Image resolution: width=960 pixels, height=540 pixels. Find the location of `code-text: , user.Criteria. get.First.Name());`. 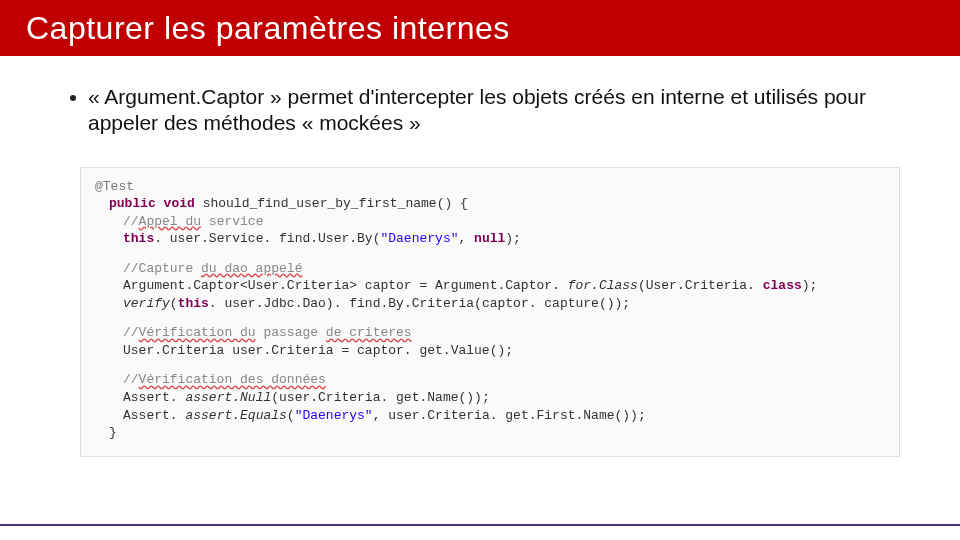

code-text: , user.Criteria. get.First.Name()); is located at coordinates (510, 416).